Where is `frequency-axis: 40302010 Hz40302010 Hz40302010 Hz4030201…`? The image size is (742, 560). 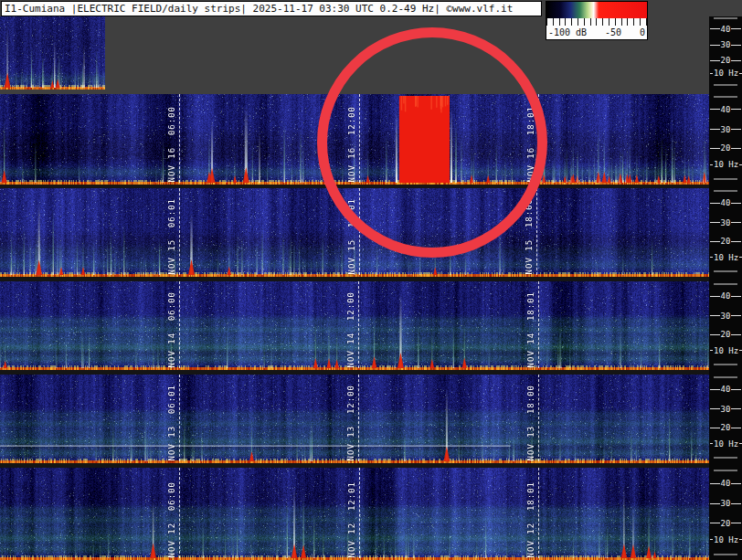
frequency-axis: 40302010 Hz40302010 Hz40302010 Hz4030201… is located at coordinates (726, 289).